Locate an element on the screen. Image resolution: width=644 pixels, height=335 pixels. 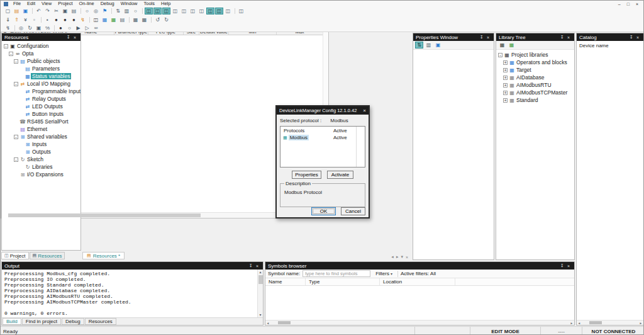
tree-item: + ▦ Target is located at coordinates (535, 70).